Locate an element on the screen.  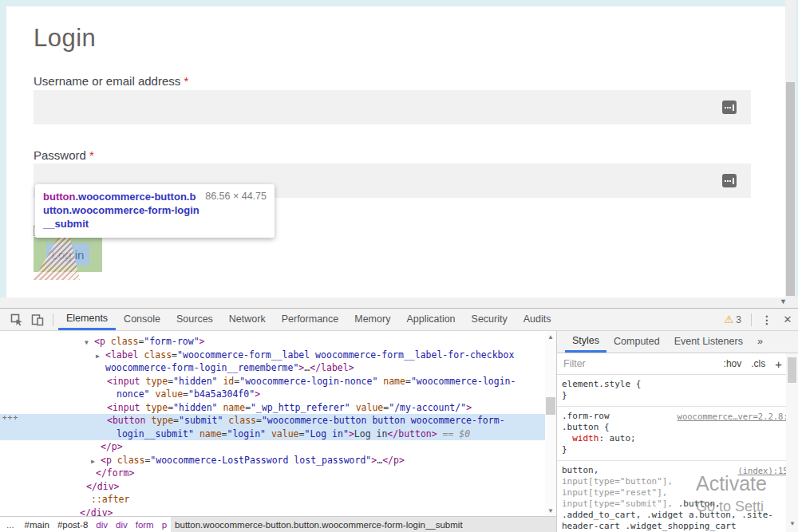
code-token: element.style { is located at coordinates (602, 384).